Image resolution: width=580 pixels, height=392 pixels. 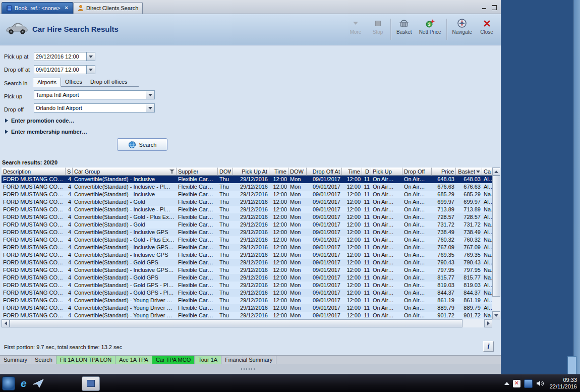 I want to click on cell: 29/12/2016, so click(x=251, y=232).